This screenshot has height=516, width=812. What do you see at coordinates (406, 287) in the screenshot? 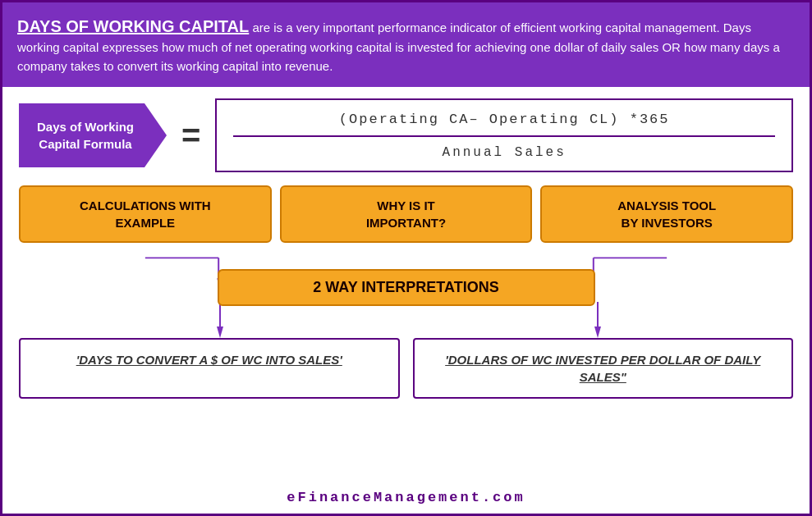
I see `interp-banner-wrapper: 2 WAY INTERPRETATIONS` at bounding box center [406, 287].